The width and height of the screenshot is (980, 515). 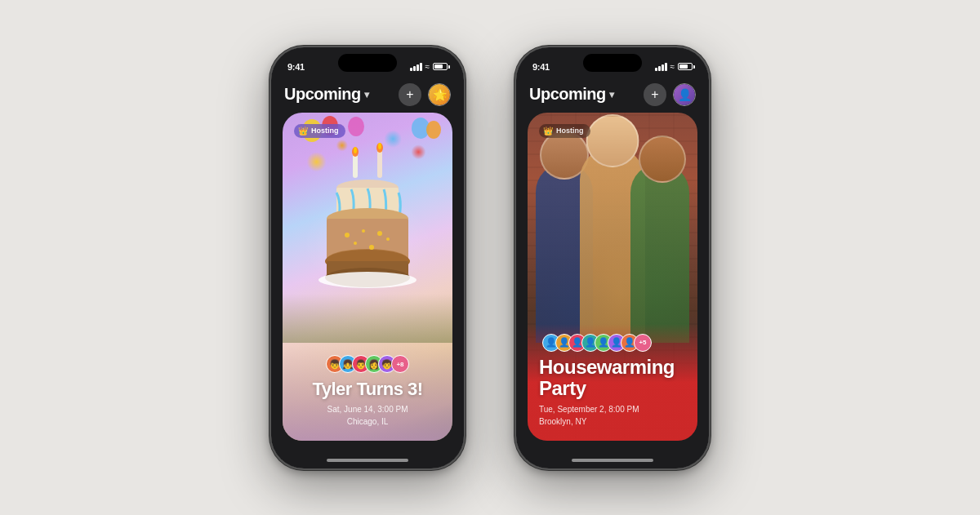 I want to click on avatar-image-1: 🌟, so click(x=439, y=95).